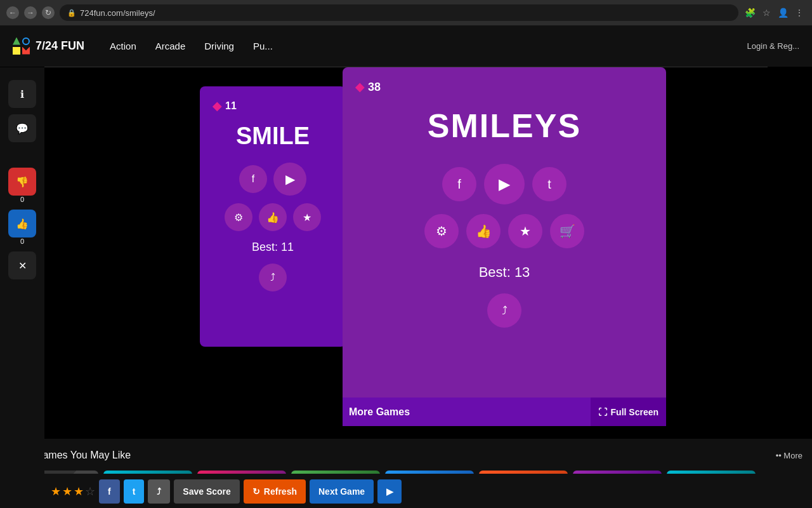 The width and height of the screenshot is (812, 508). Describe the element at coordinates (341, 491) in the screenshot. I see `next-game-label: Next Game` at that location.